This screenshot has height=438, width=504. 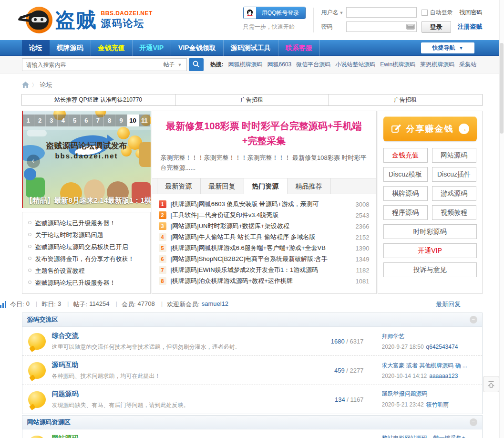 I want to click on nav-item: 源码测试工具, so click(x=251, y=48).